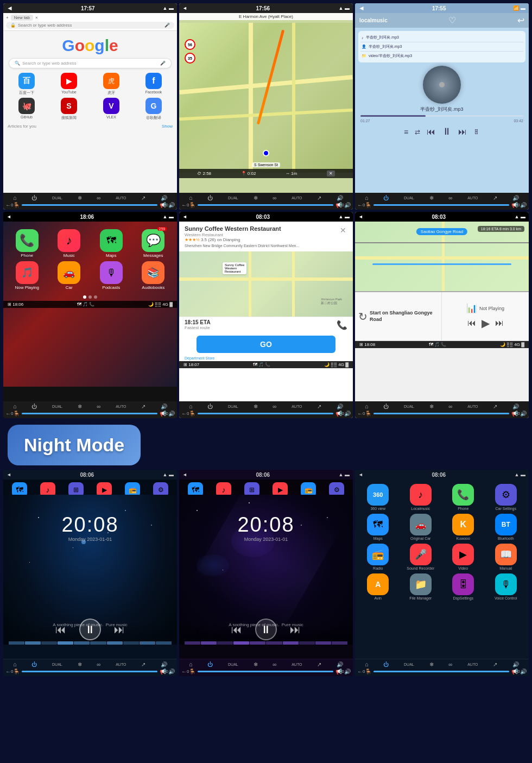 The image size is (532, 763). What do you see at coordinates (8, 205) in the screenshot?
I see `back-btn-1: ←` at bounding box center [8, 205].